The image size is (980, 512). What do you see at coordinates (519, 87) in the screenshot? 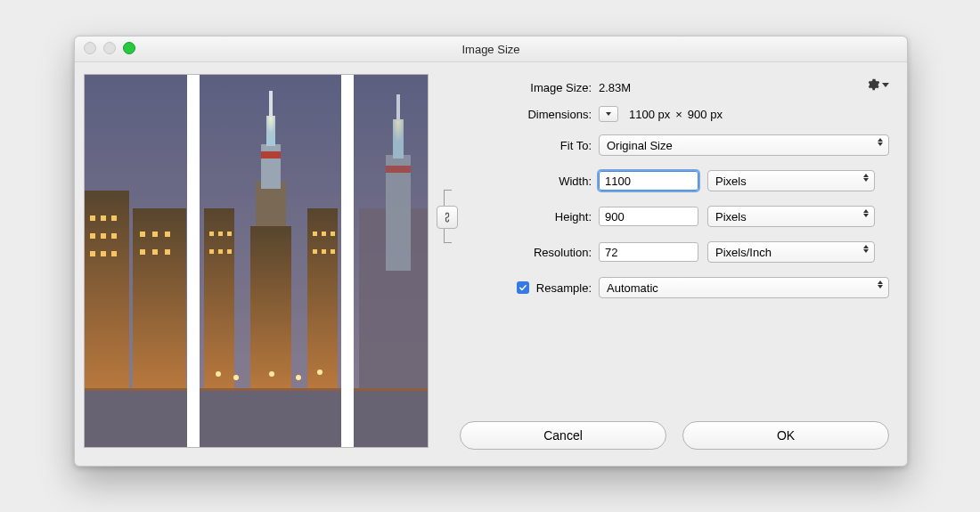
I see `image-size-label: Image Size:` at bounding box center [519, 87].